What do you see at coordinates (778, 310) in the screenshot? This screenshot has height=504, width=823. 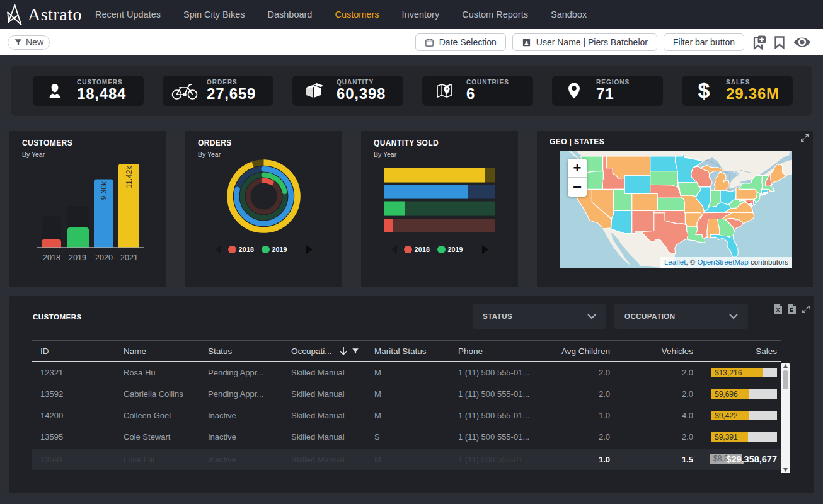 I see `svg-text: X` at bounding box center [778, 310].